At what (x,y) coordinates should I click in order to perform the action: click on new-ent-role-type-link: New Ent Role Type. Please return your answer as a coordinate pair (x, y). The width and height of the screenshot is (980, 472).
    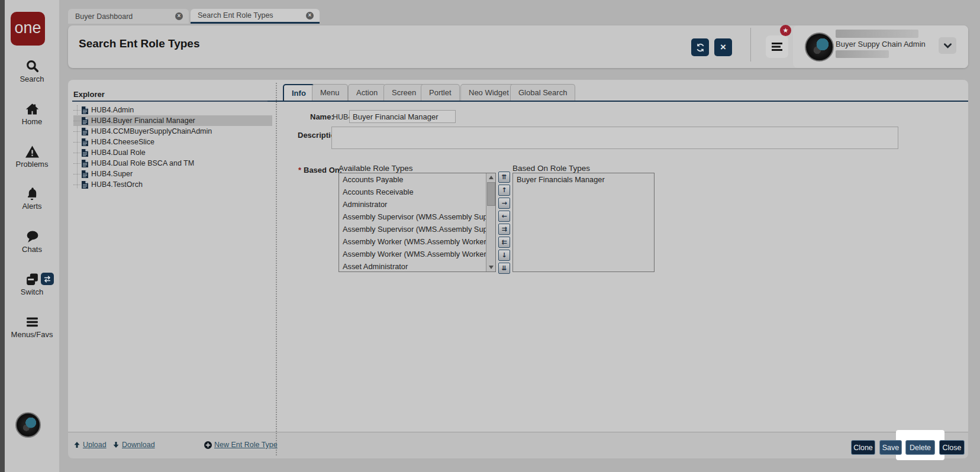
    Looking at the image, I should click on (241, 445).